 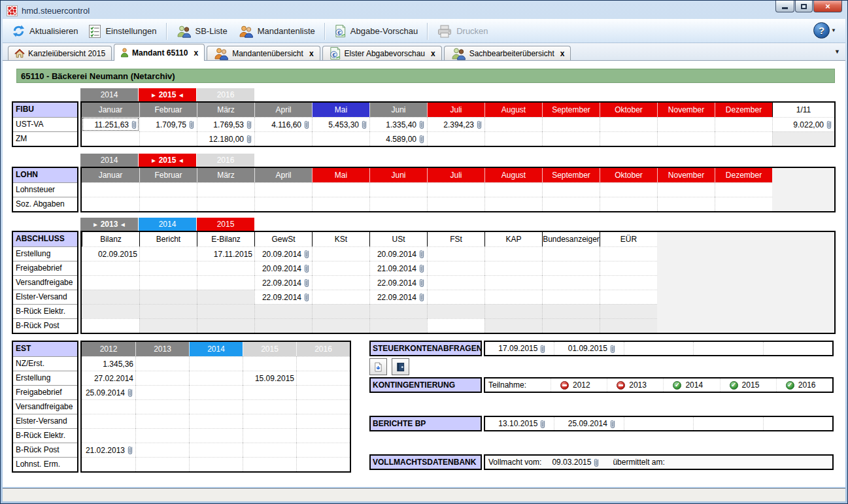 What do you see at coordinates (44, 31) in the screenshot?
I see `aktualisieren-button: Aktualisieren` at bounding box center [44, 31].